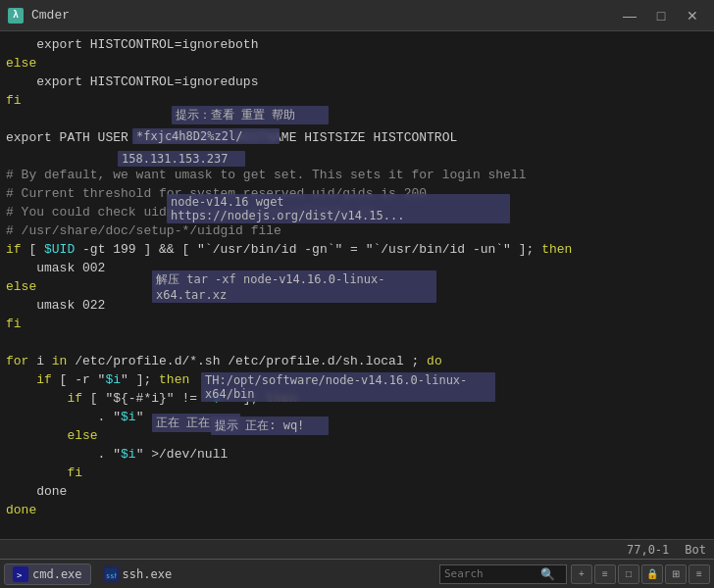 Image resolution: width=714 pixels, height=588 pixels. I want to click on cursor-position: 77,0-1, so click(647, 550).